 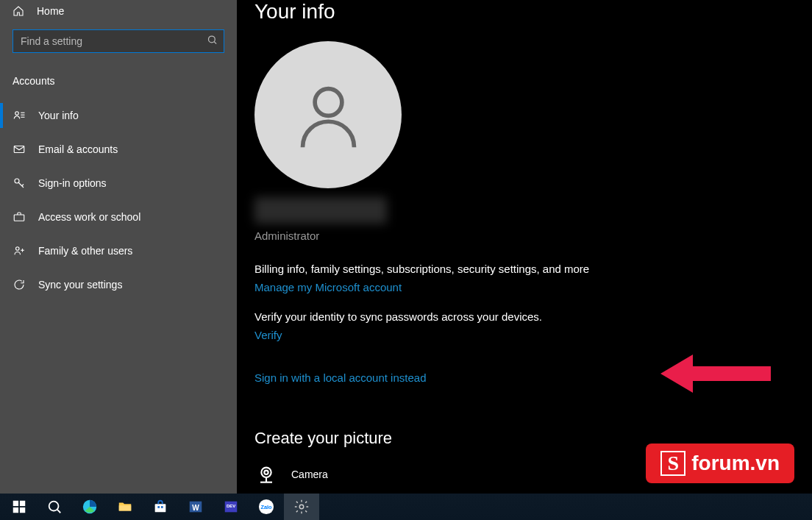 What do you see at coordinates (19, 507) in the screenshot?
I see `start-button` at bounding box center [19, 507].